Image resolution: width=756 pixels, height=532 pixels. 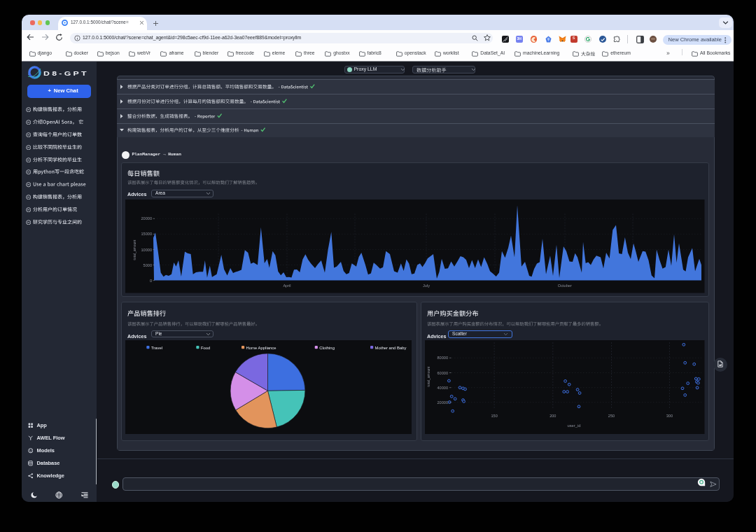 What do you see at coordinates (553, 416) in the screenshot?
I see `svg-text: 200` at bounding box center [553, 416].